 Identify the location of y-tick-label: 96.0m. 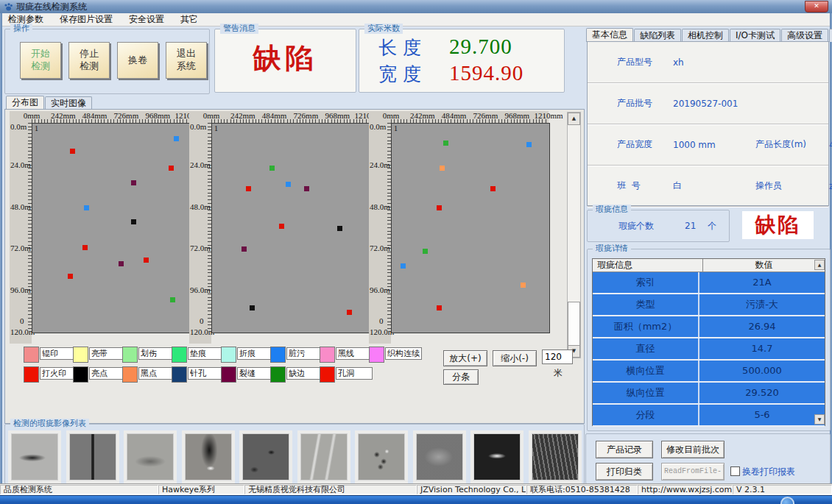
(21, 290).